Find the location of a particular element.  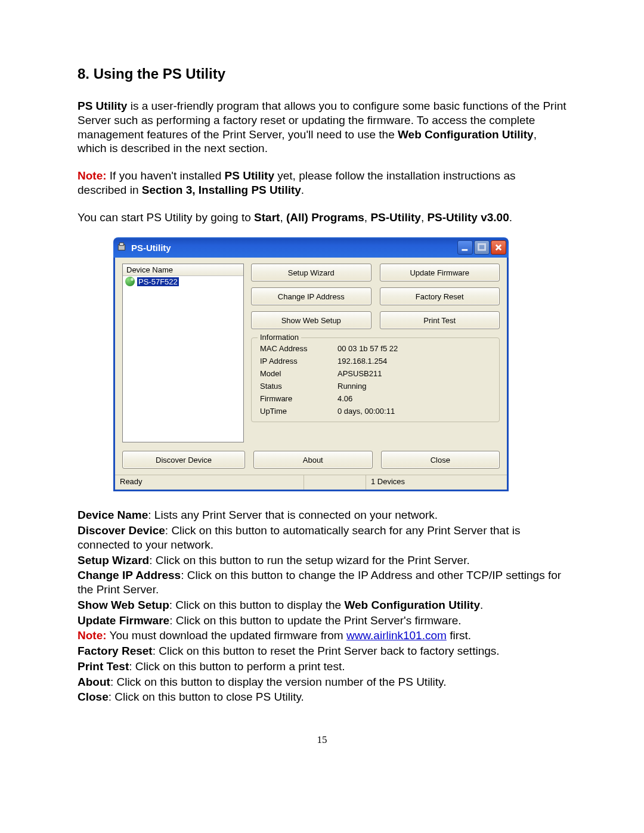

install-note-paragraph: Note: If you haven't installed PS Utilit… is located at coordinates (322, 183).